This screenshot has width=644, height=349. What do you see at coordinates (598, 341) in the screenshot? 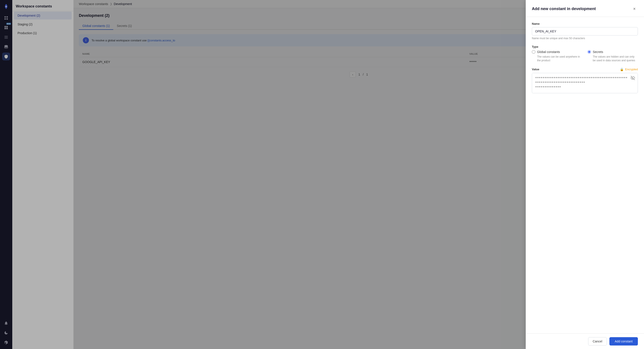
I see `cancel-button: Cancel` at bounding box center [598, 341].